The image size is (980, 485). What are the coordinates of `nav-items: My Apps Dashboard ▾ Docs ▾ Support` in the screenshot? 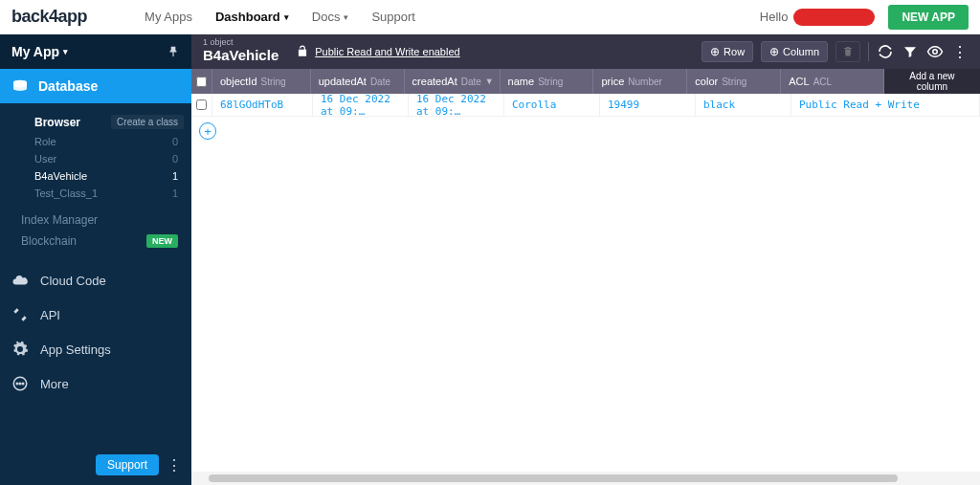 It's located at (279, 17).